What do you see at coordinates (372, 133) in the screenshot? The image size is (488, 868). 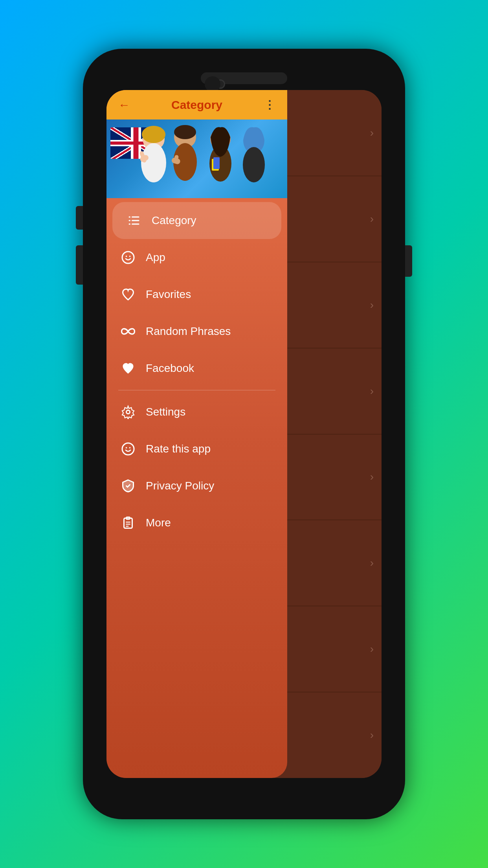 I see `chevron-icon-1: ›` at bounding box center [372, 133].